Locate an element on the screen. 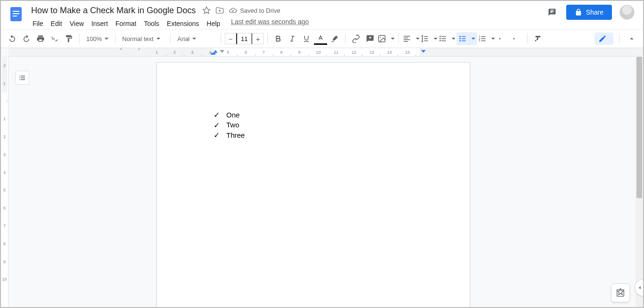 This screenshot has width=644, height=308. lock-icon is located at coordinates (578, 12).